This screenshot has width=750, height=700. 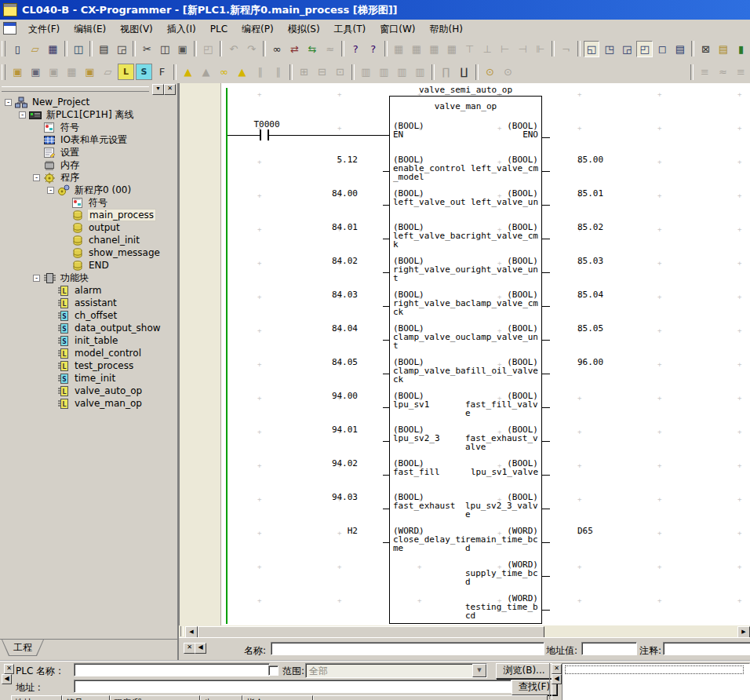 What do you see at coordinates (182, 49) in the screenshot?
I see `paste-icon: ▣` at bounding box center [182, 49].